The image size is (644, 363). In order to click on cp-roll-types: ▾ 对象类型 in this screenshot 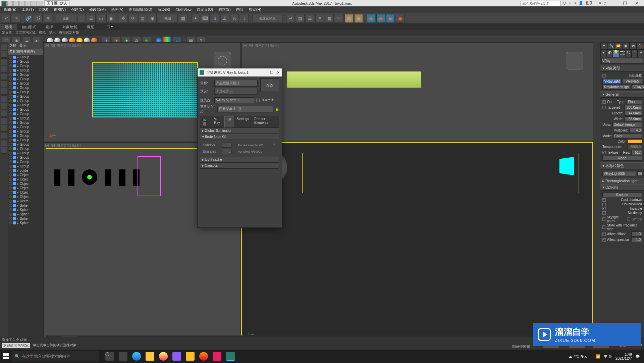, I will do `click(622, 68)`.